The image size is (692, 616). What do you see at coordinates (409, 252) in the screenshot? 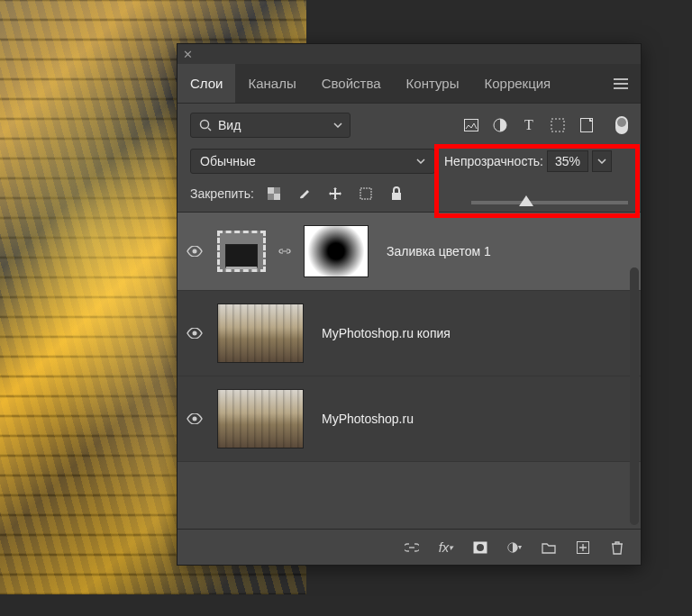
I see `layer-row: Заливка цветом 1` at bounding box center [409, 252].